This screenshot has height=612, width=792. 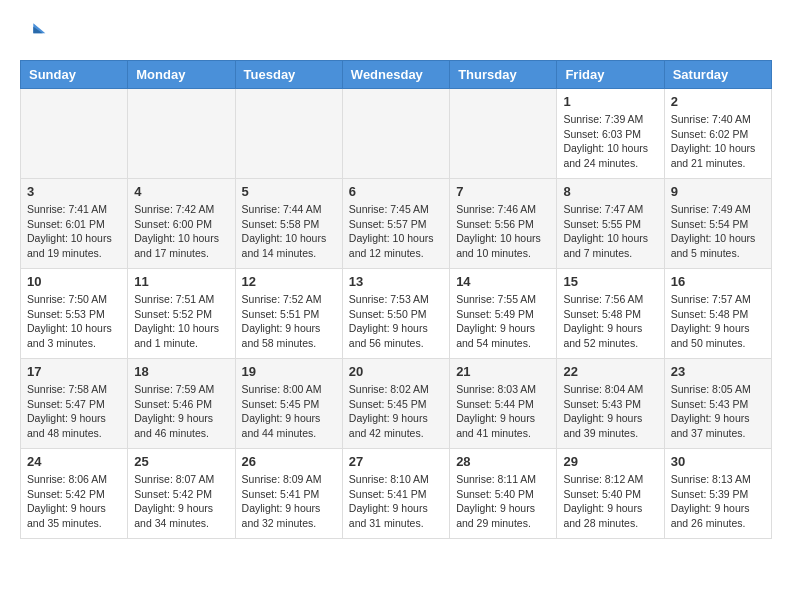 I want to click on weekday-header-friday: Friday, so click(x=610, y=75).